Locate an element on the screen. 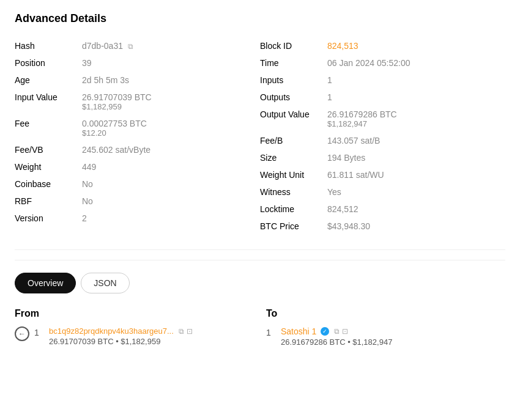 The height and width of the screenshot is (420, 520). detail-value: 26.91707039 BTC$1,182,959 is located at coordinates (117, 101).